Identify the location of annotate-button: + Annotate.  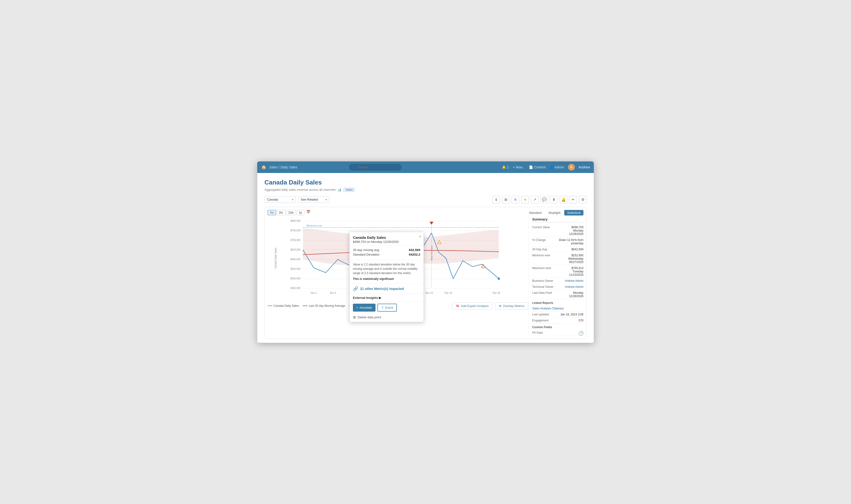
(364, 308).